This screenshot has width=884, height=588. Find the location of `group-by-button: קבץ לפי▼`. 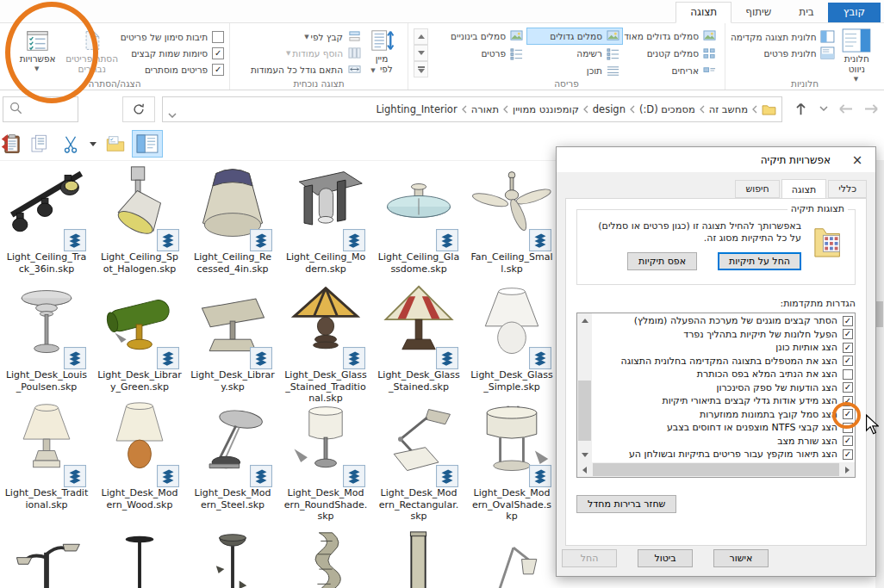

group-by-button: קבץ לפי▼ is located at coordinates (306, 36).